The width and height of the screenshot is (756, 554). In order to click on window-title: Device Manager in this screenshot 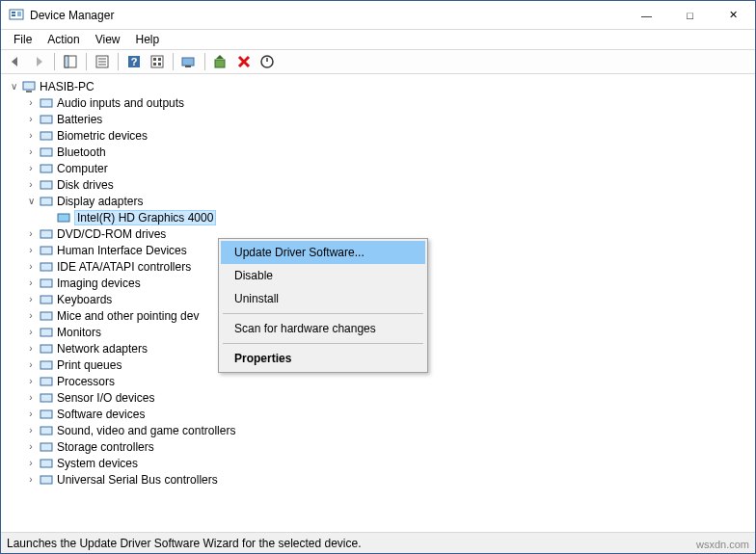, I will do `click(328, 15)`.